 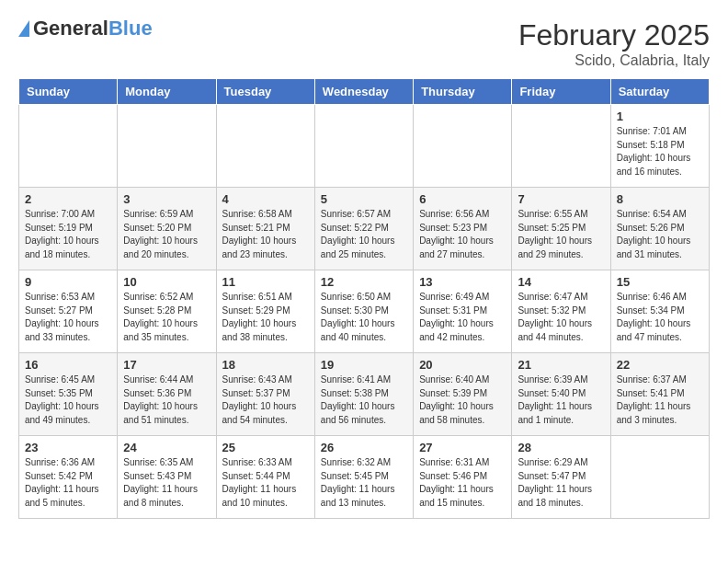 What do you see at coordinates (364, 282) in the screenshot?
I see `day-number: 12` at bounding box center [364, 282].